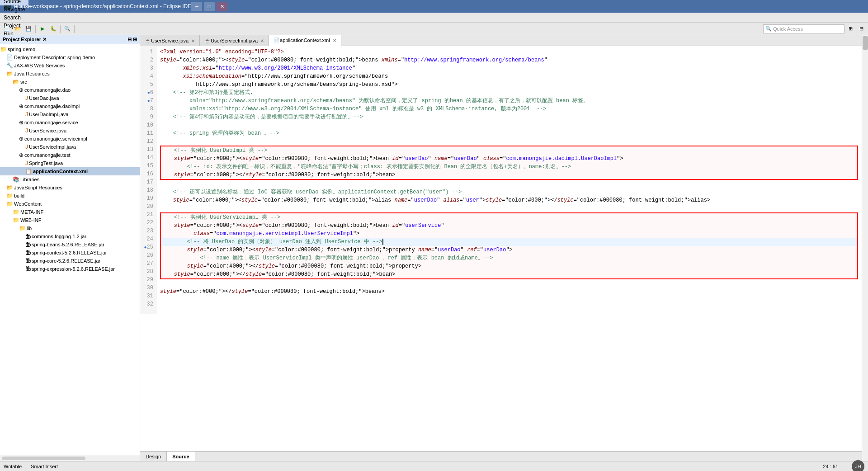  What do you see at coordinates (209, 6) in the screenshot?
I see `maximize-button: □` at bounding box center [209, 6].